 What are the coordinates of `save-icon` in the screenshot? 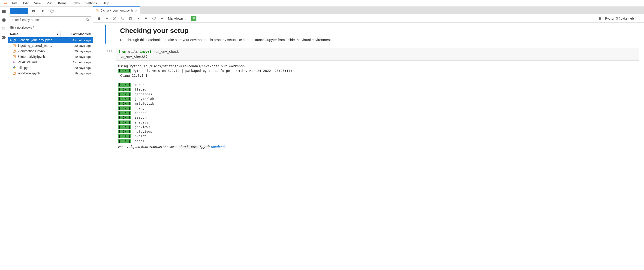 It's located at (99, 18).